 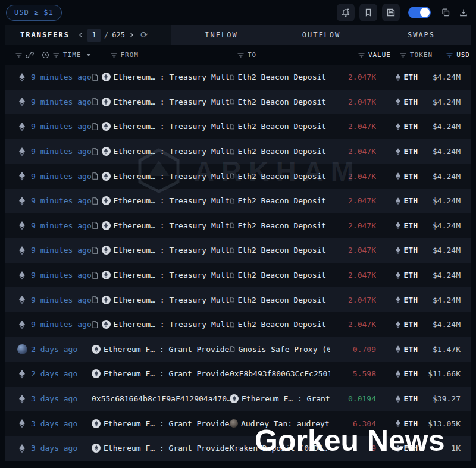 What do you see at coordinates (131, 35) in the screenshot?
I see `page-next-icon` at bounding box center [131, 35].